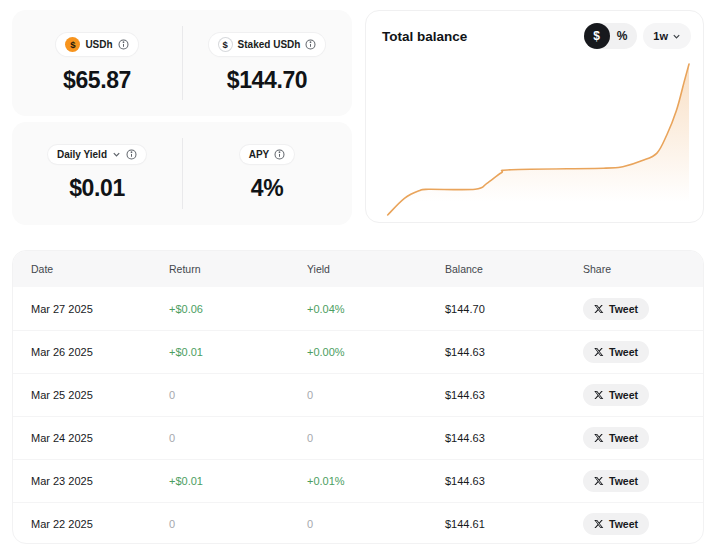 The image size is (716, 551). Describe the element at coordinates (100, 481) in the screenshot. I see `row-date: Mar 23 2025` at that location.